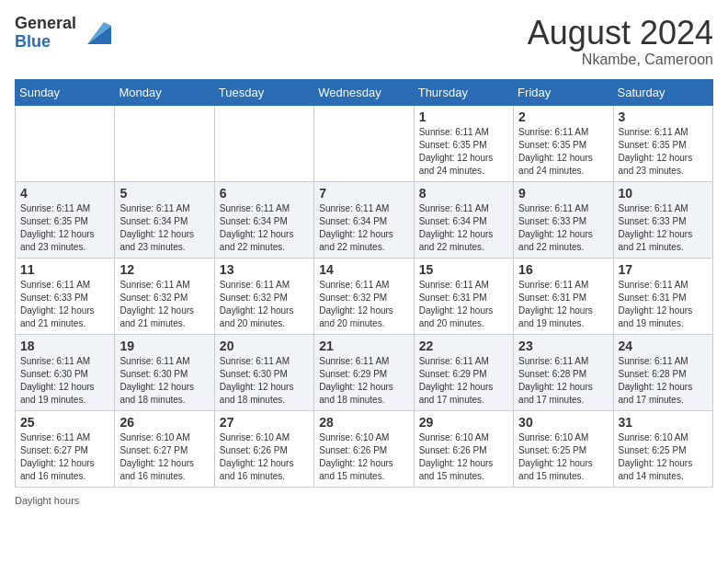 The height and width of the screenshot is (563, 728). I want to click on calendar-cell: 27Sunrise: 6:10 AM Sunset: 6:26 PM Dayli…, so click(264, 449).